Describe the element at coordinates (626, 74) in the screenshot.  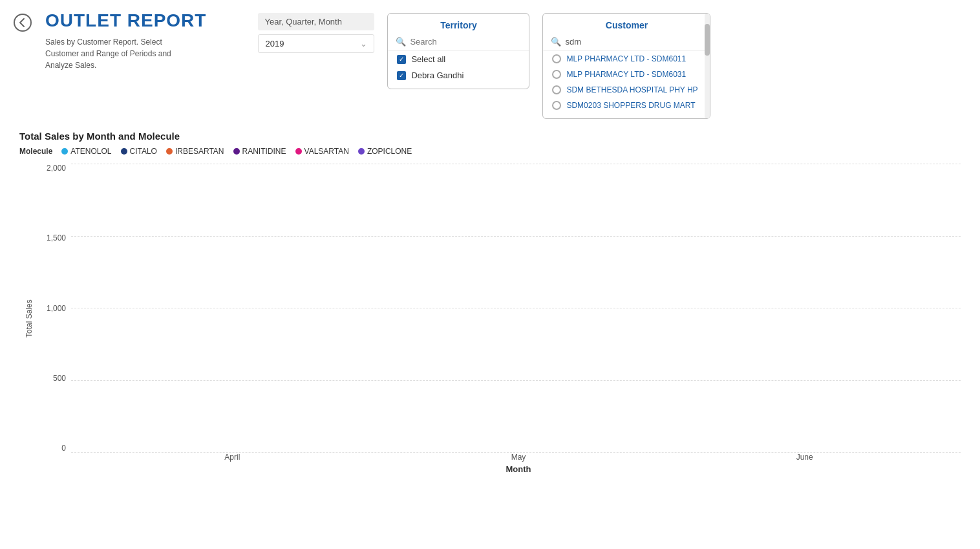
I see `customer-item-label-2: MLP PHARMACY LTD - SDM6031` at that location.